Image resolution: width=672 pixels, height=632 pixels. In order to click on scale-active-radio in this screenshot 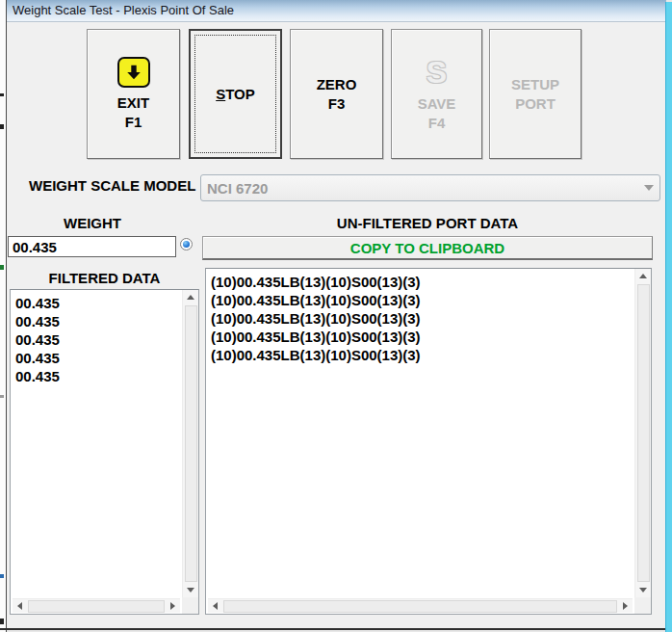, I will do `click(187, 245)`.